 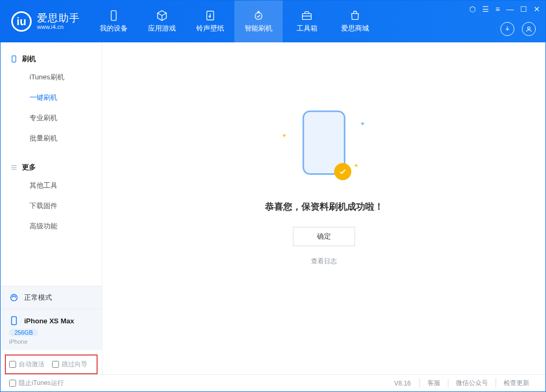 What do you see at coordinates (324, 262) in the screenshot?
I see `view-log-link: 查看日志` at bounding box center [324, 262].